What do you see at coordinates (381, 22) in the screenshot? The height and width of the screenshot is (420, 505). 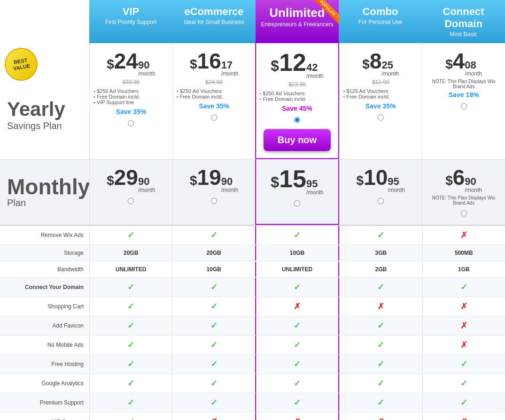 I see `plan-header-combo: Combo For Personal Use` at bounding box center [381, 22].